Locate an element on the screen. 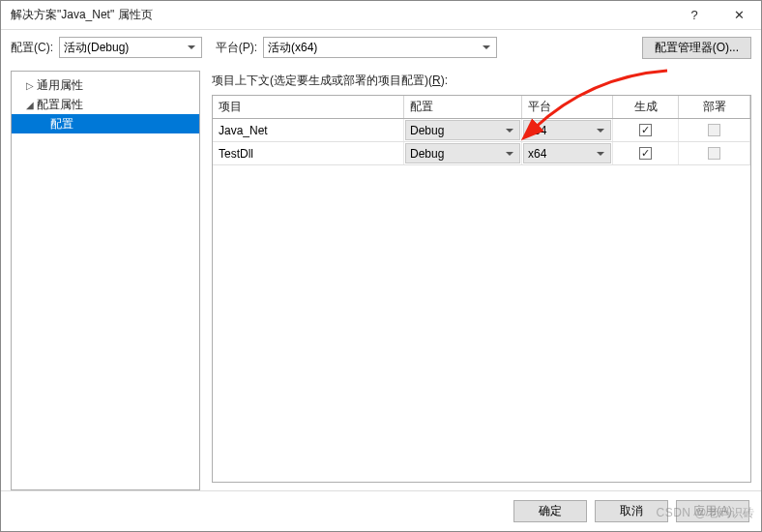 The width and height of the screenshot is (762, 532). grid-header: 项目 配置 平台 生成 部署 is located at coordinates (482, 107).